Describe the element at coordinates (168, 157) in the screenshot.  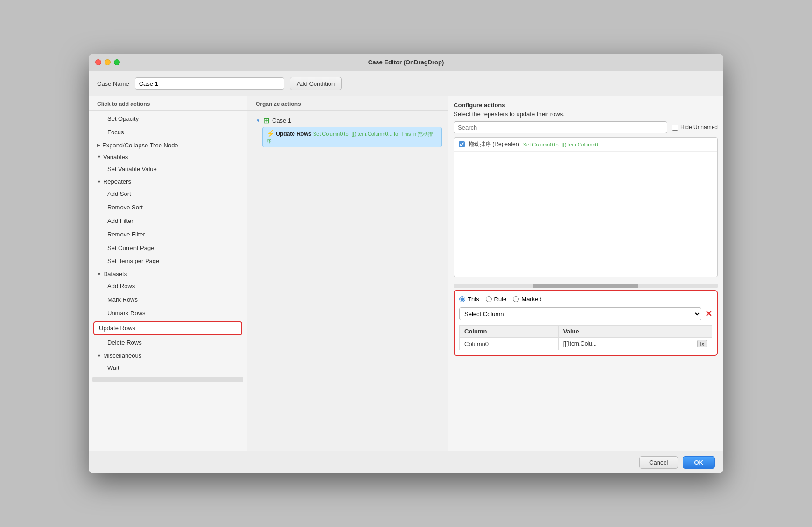
I see `section-variables: ▼ Variables` at that location.